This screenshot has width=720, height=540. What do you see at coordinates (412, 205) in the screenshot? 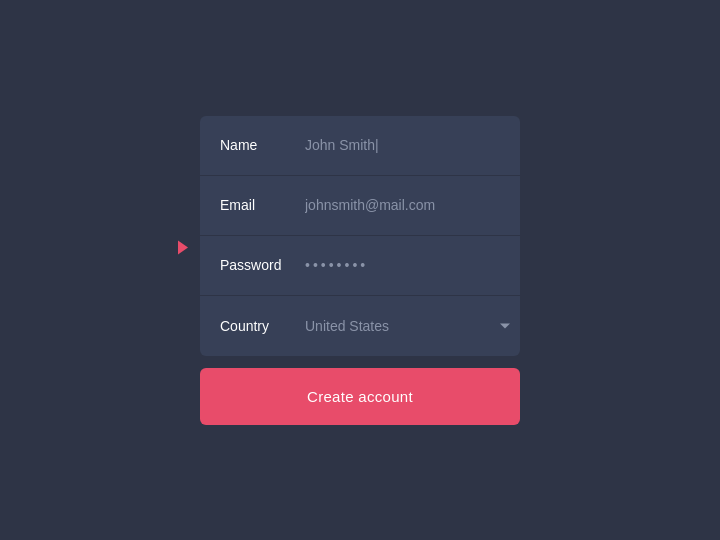
I see `email-input` at bounding box center [412, 205].